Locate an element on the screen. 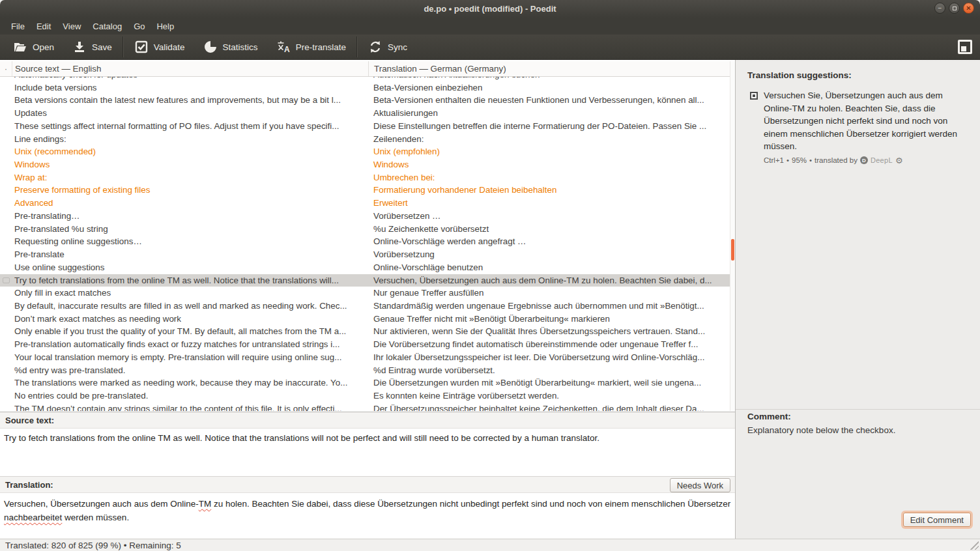  table-scrollbar is located at coordinates (732, 236).